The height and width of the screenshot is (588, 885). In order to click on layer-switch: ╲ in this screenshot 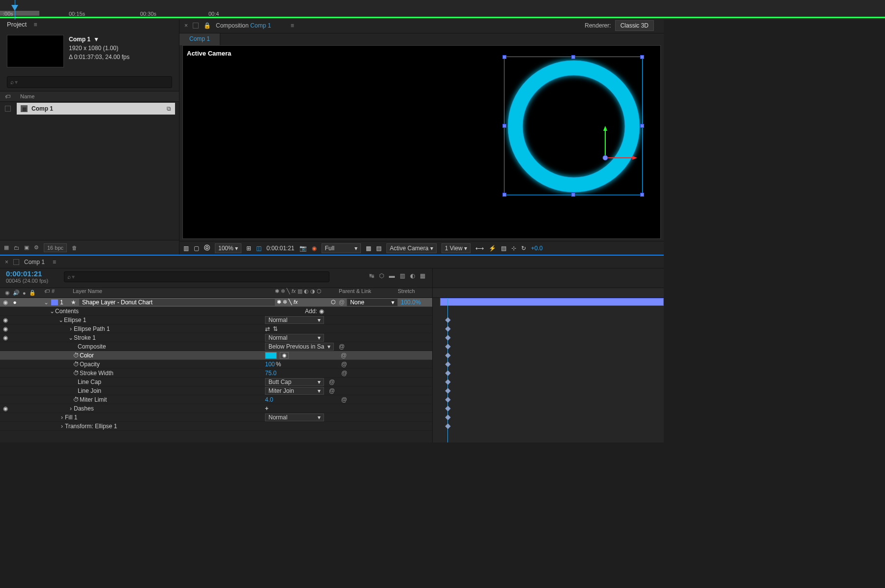, I will do `click(290, 302)`.